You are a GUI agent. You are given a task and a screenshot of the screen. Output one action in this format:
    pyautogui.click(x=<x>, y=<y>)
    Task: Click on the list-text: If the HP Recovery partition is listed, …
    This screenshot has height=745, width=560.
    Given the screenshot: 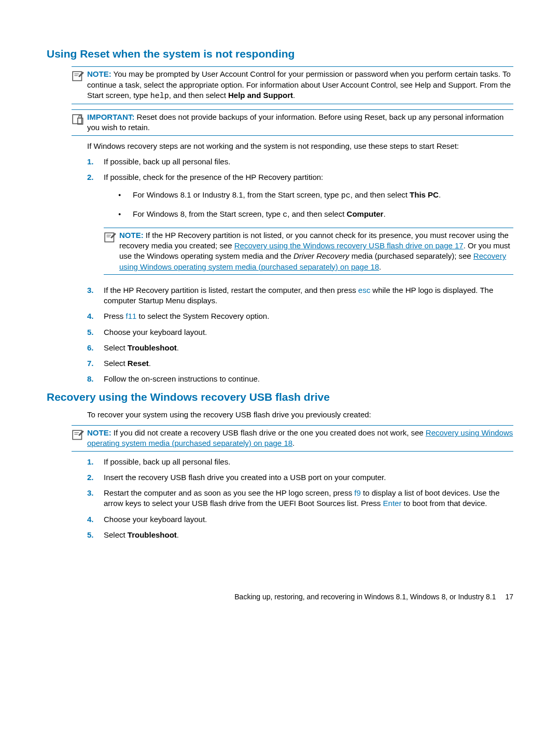 What is the action you would take?
    pyautogui.click(x=231, y=290)
    